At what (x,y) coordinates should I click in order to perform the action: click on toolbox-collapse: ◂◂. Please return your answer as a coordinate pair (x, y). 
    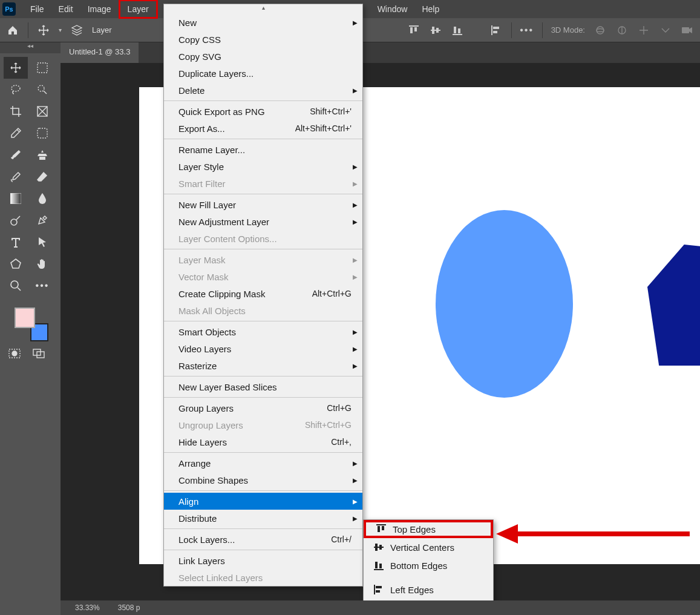
    Looking at the image, I should click on (30, 48).